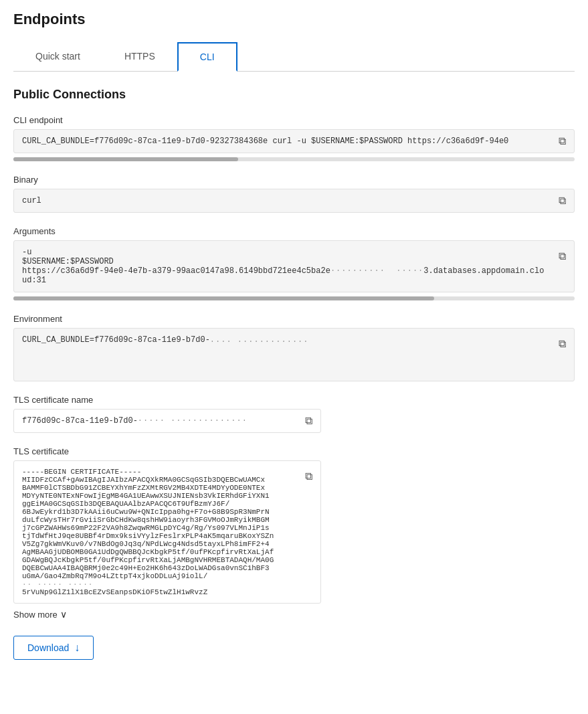 The image size is (588, 714). What do you see at coordinates (294, 56) in the screenshot?
I see `tabs-container: Quick start HTTPS CLI` at bounding box center [294, 56].